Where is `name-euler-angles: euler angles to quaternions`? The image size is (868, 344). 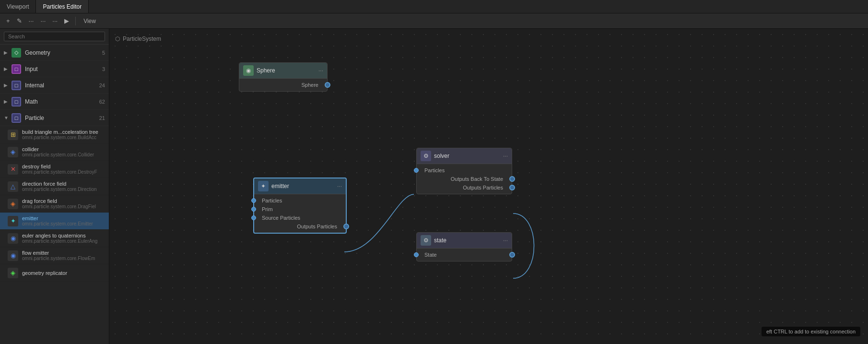 name-euler-angles: euler angles to quaternions is located at coordinates (59, 236).